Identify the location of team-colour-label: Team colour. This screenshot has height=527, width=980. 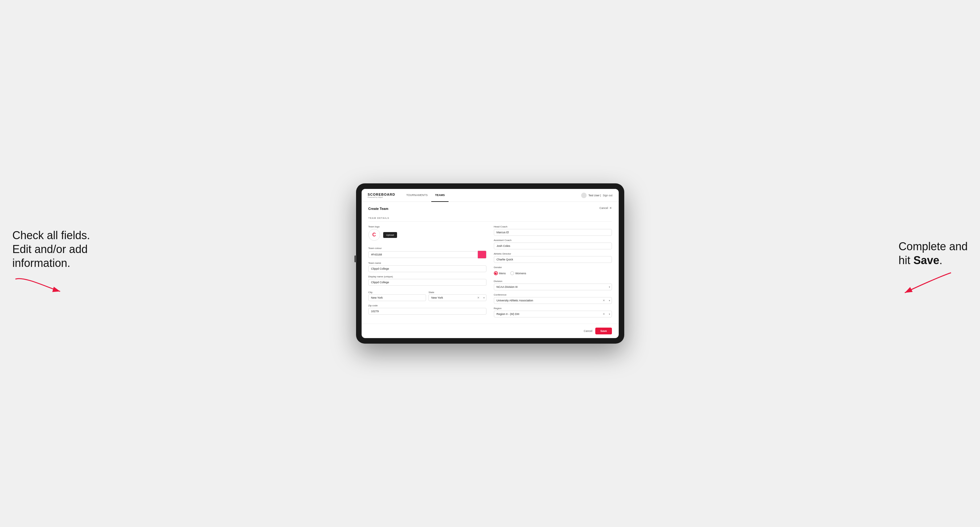
(428, 248).